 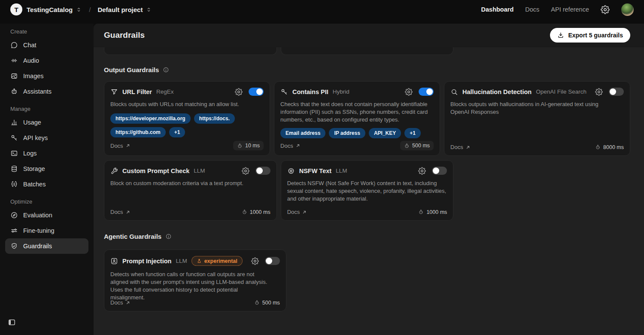 What do you see at coordinates (47, 184) in the screenshot?
I see `sidebar-item-batches: Batches` at bounding box center [47, 184].